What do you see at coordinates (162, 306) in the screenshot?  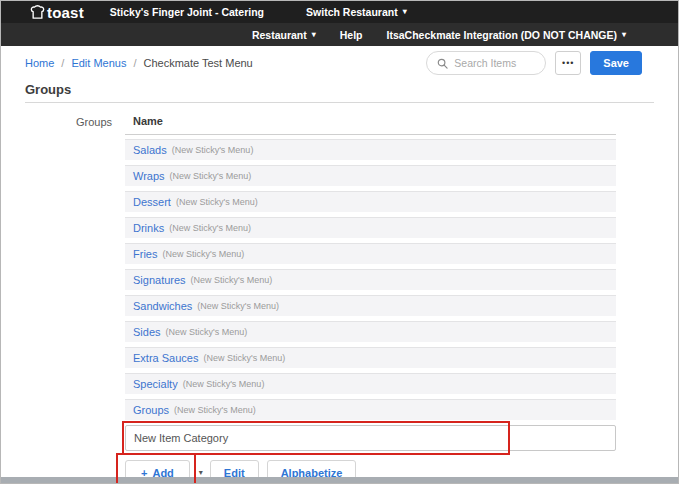 I see `group-name-link: Sandwiches` at bounding box center [162, 306].